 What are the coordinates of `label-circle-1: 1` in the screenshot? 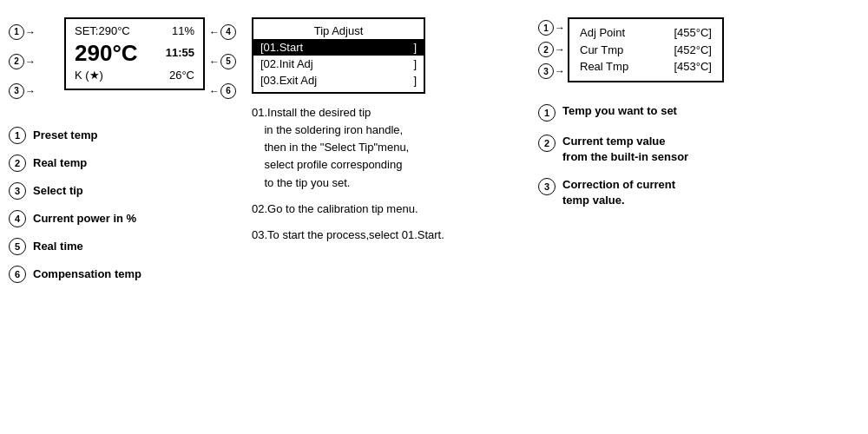 It's located at (17, 135).